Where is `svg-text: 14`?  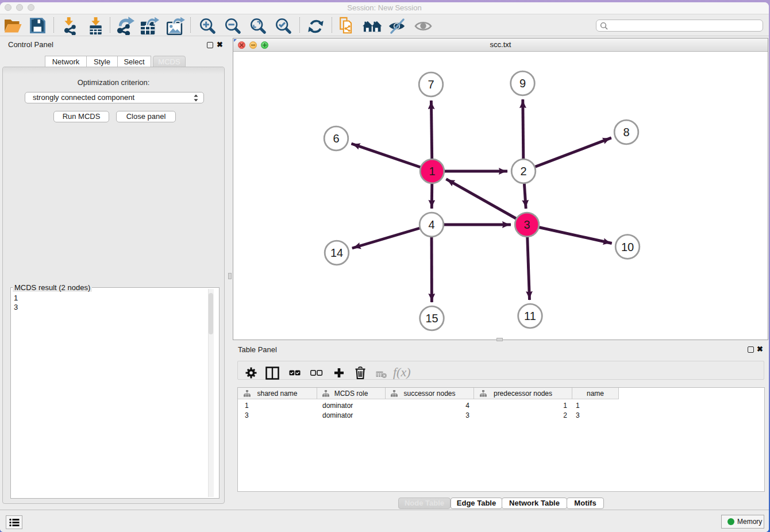
svg-text: 14 is located at coordinates (337, 253).